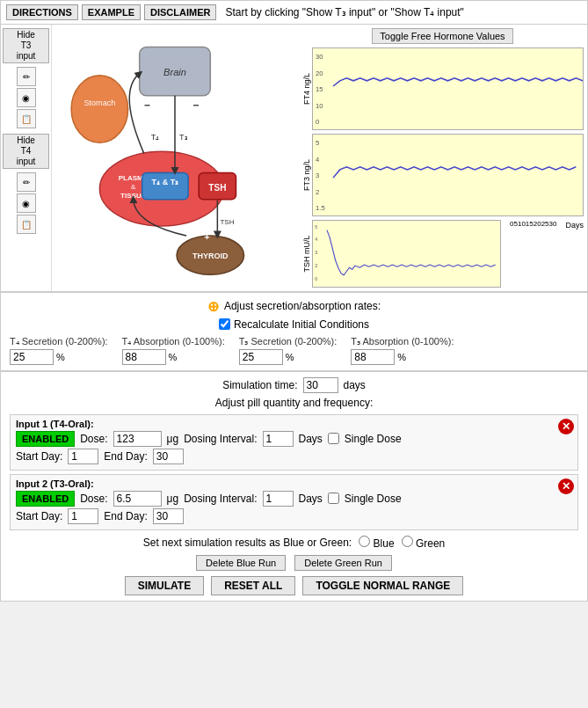 This screenshot has width=588, height=708. What do you see at coordinates (26, 77) in the screenshot?
I see `t3-pencil-icon: ✏` at bounding box center [26, 77].